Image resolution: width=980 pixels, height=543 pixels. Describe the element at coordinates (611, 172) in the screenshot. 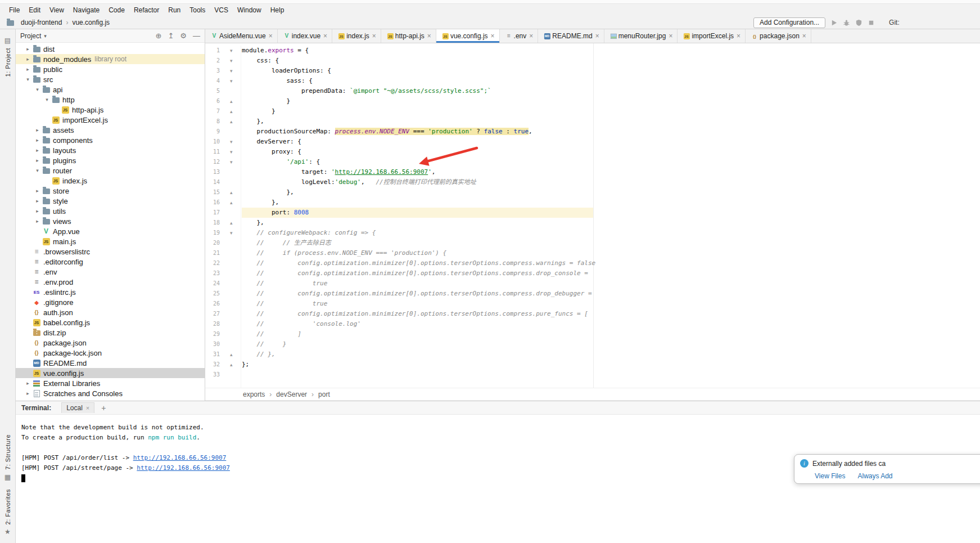

I see `code-line: target: 'http://192.168.66.56:9007',` at that location.